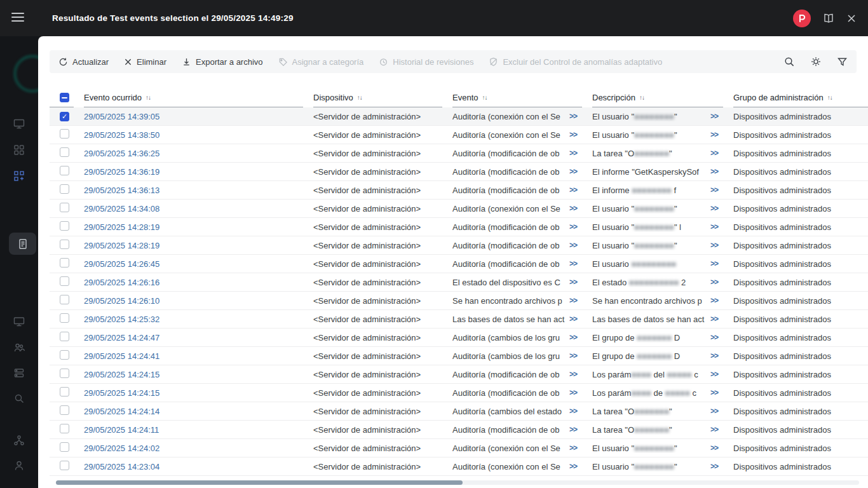 This screenshot has width=868, height=488. I want to click on sidebar-item-monitoring, so click(19, 124).